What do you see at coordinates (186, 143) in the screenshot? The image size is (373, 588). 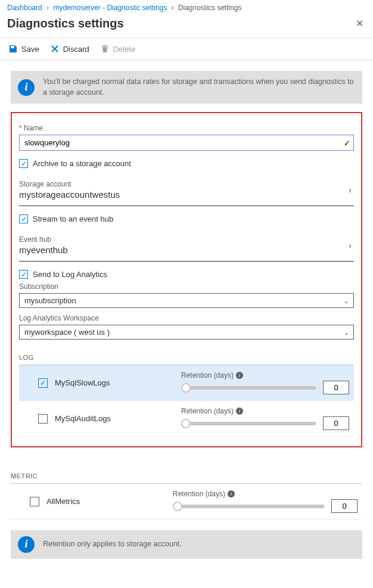 I see `name-input` at bounding box center [186, 143].